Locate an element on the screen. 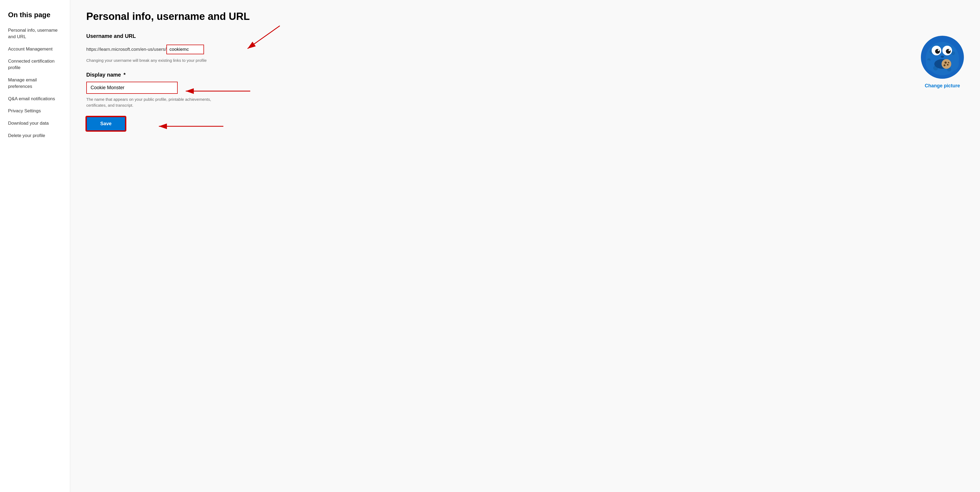  display-name-arrow-annotation is located at coordinates (218, 91).